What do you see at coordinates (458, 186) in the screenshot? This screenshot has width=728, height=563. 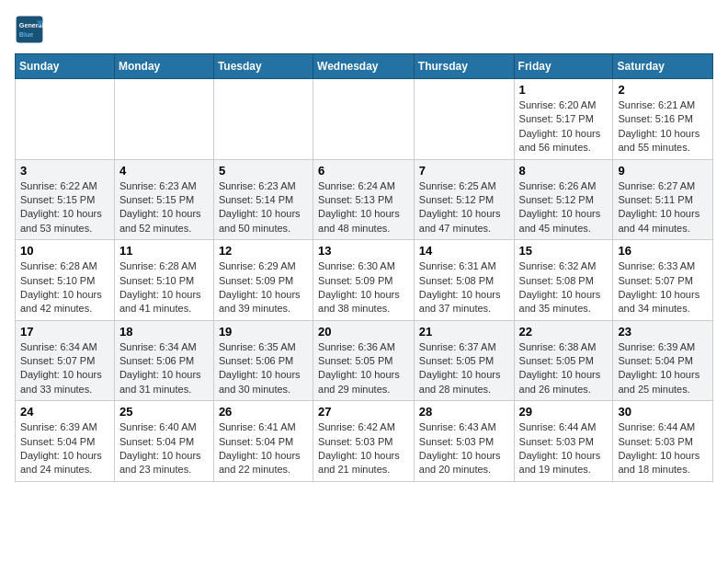 I see `day-info-line: Sunrise: 6:25 AM` at bounding box center [458, 186].